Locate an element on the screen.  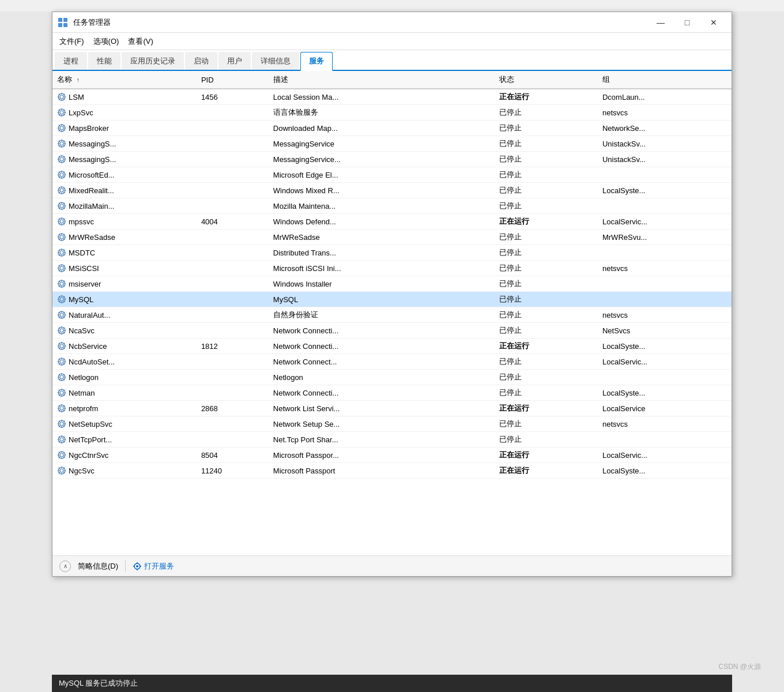
cell-name: NgcSvc is located at coordinates (125, 471).